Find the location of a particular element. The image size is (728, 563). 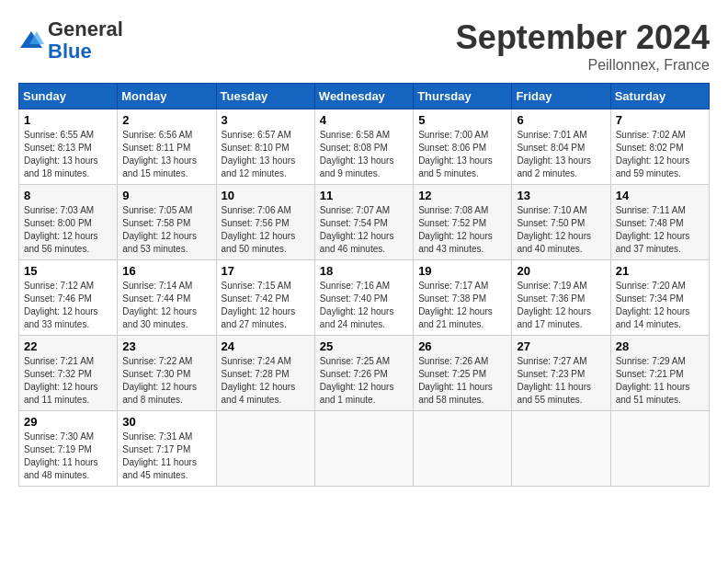

title-area: September 2024 Peillonnex, France is located at coordinates (583, 46).